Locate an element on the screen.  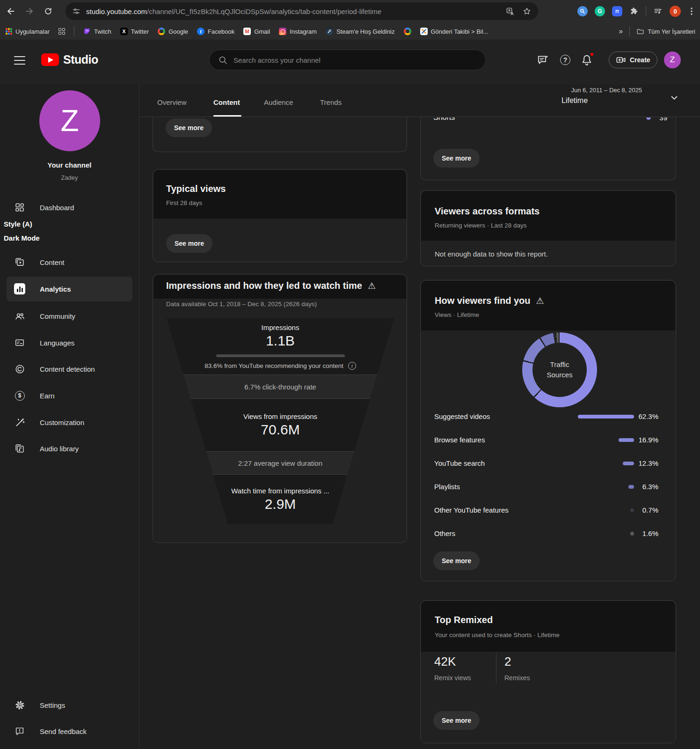
search-extension-icon is located at coordinates (583, 11).